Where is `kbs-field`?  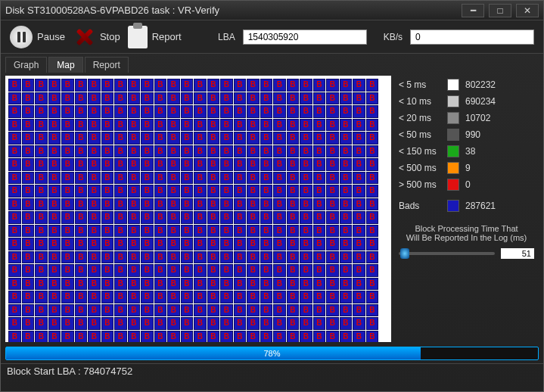
kbs-field is located at coordinates (472, 37).